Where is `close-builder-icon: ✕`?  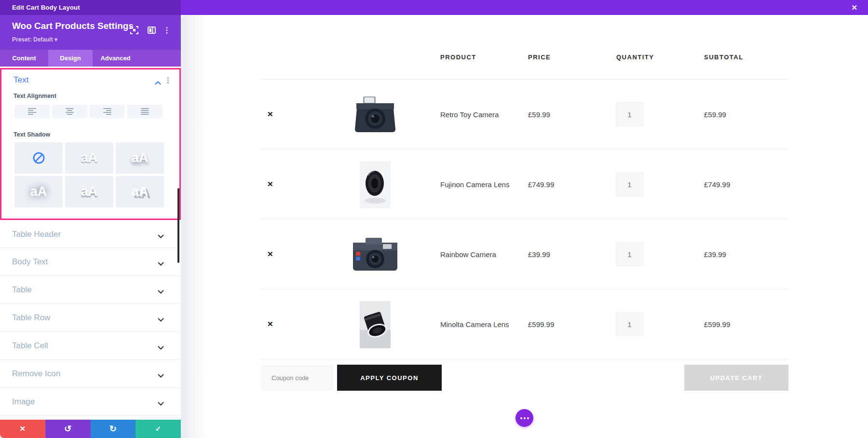 close-builder-icon: ✕ is located at coordinates (854, 8).